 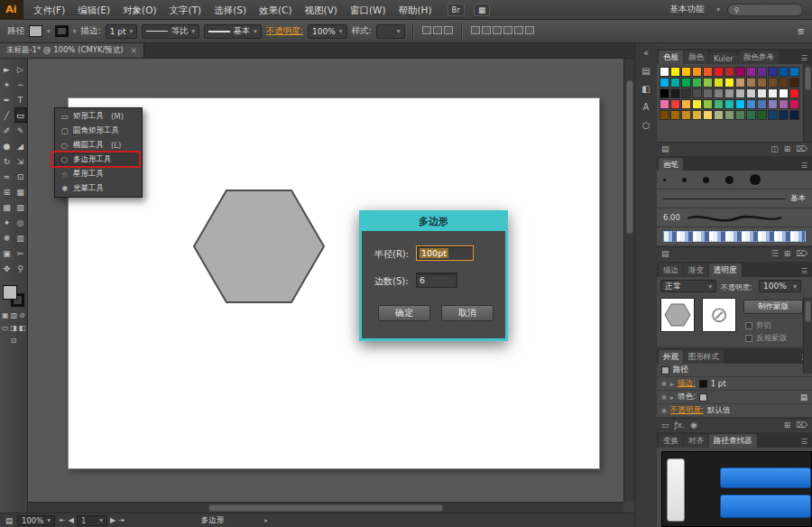 What do you see at coordinates (664, 397) in the screenshot?
I see `eye-icon: ◉` at bounding box center [664, 397].